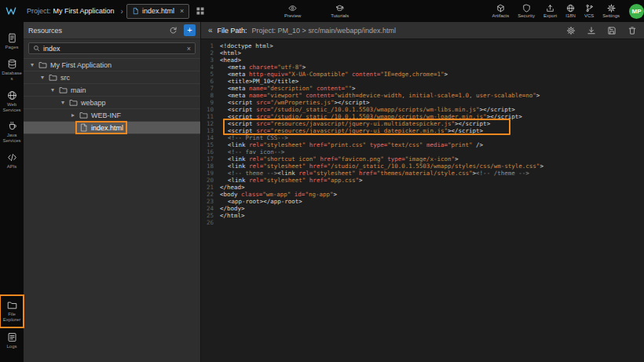 This screenshot has width=644, height=362. Describe the element at coordinates (632, 31) in the screenshot. I see `delete-trash-icon` at that location.